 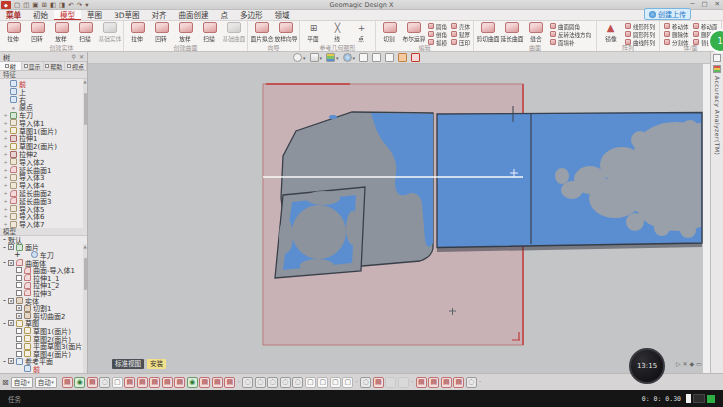 What do you see at coordinates (422, 382) in the screenshot?
I see `flag-view-icon` at bounding box center [422, 382].